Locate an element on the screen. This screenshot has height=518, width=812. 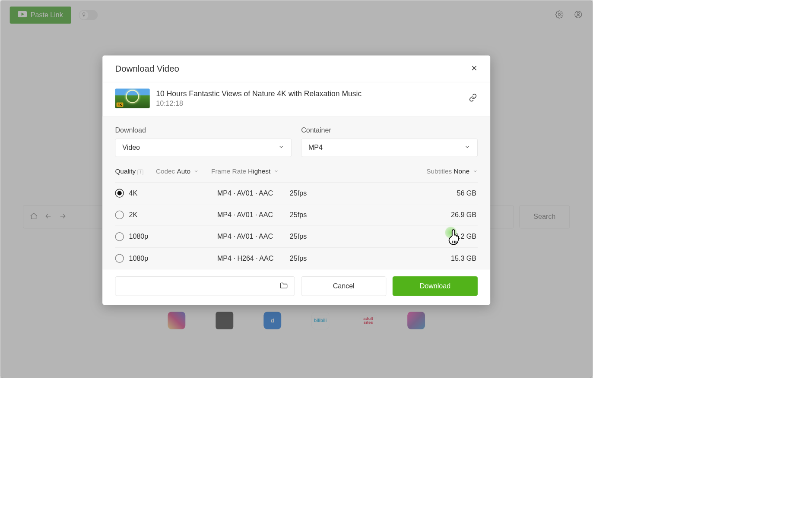
quality-size: 56 GB is located at coordinates (456, 193).